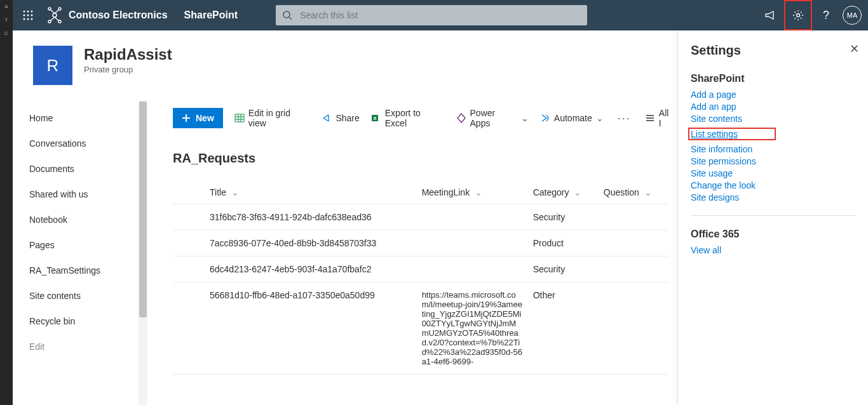 The width and height of the screenshot is (868, 405). I want to click on link-site-usage: Site usage, so click(773, 173).